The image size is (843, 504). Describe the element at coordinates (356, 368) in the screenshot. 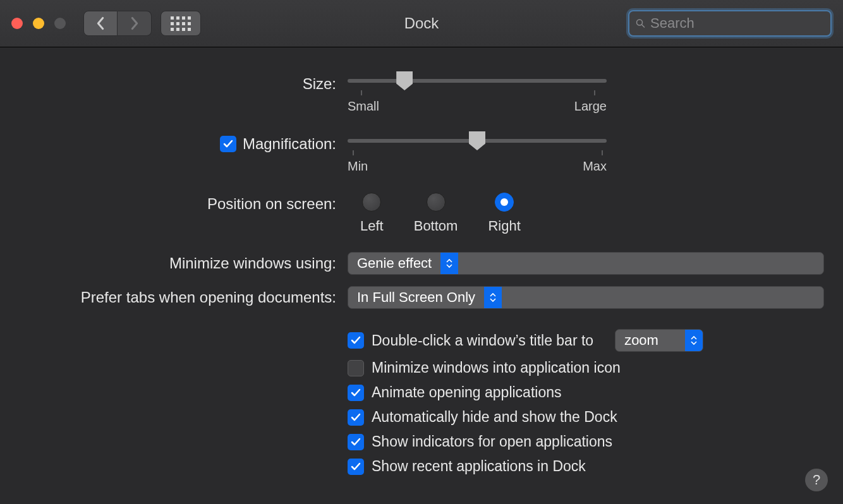

I see `minimize-into-app-checkbox` at that location.